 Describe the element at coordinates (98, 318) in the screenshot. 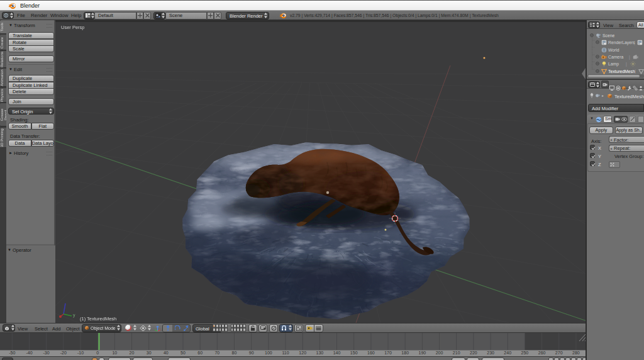

I see `svg-text: (1) TexturedMesh` at that location.